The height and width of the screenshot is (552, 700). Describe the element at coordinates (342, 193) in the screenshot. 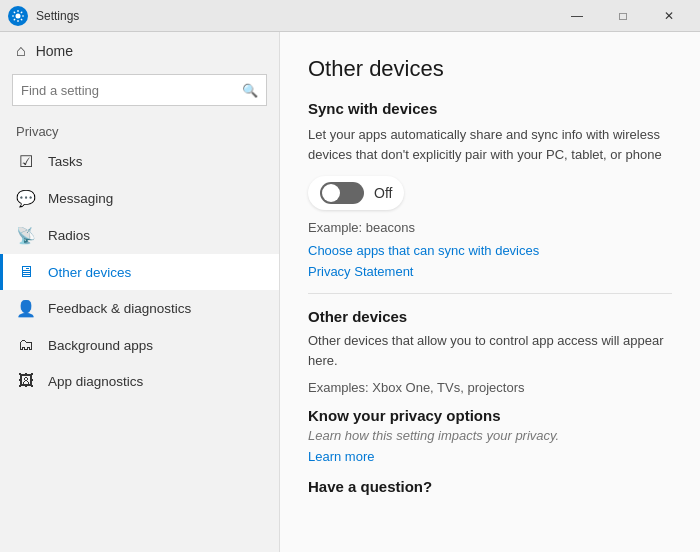

I see `sync-toggle` at that location.